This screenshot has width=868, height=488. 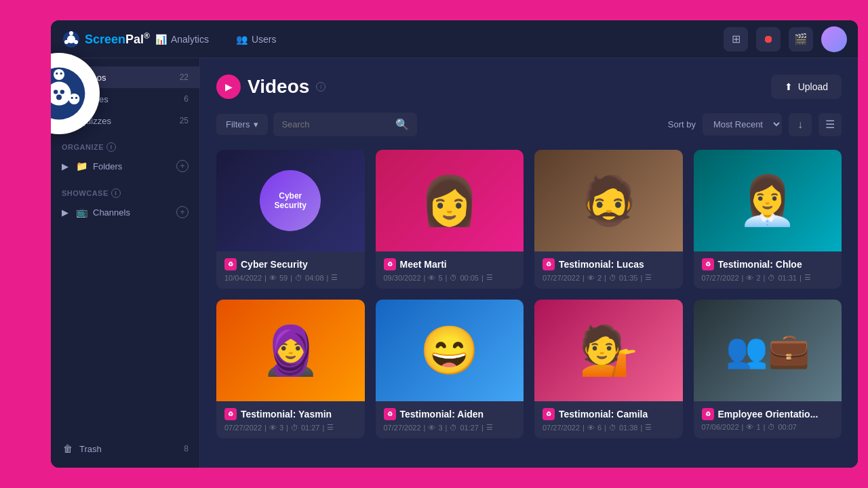 What do you see at coordinates (345, 125) in the screenshot?
I see `search-wrap: 🔍` at bounding box center [345, 125].